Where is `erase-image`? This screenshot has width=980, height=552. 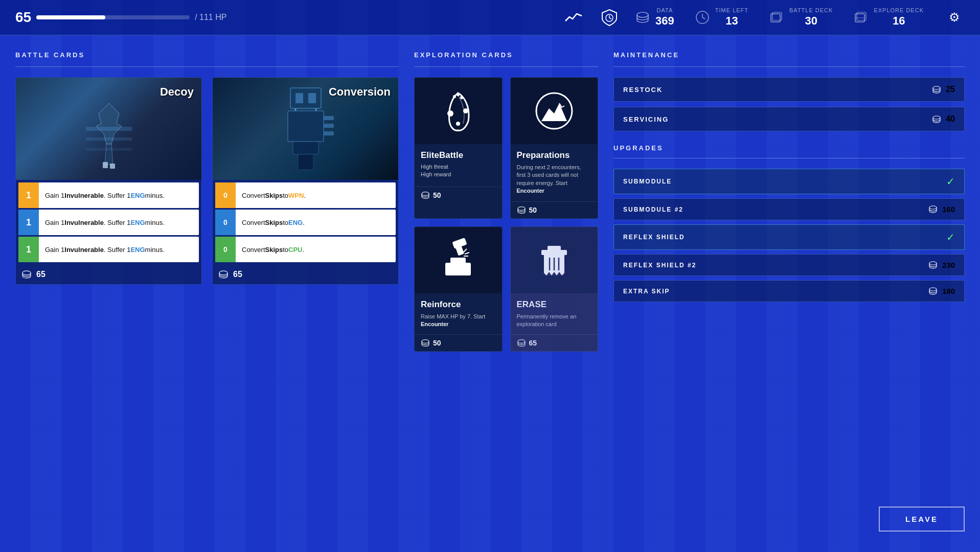 erase-image is located at coordinates (554, 260).